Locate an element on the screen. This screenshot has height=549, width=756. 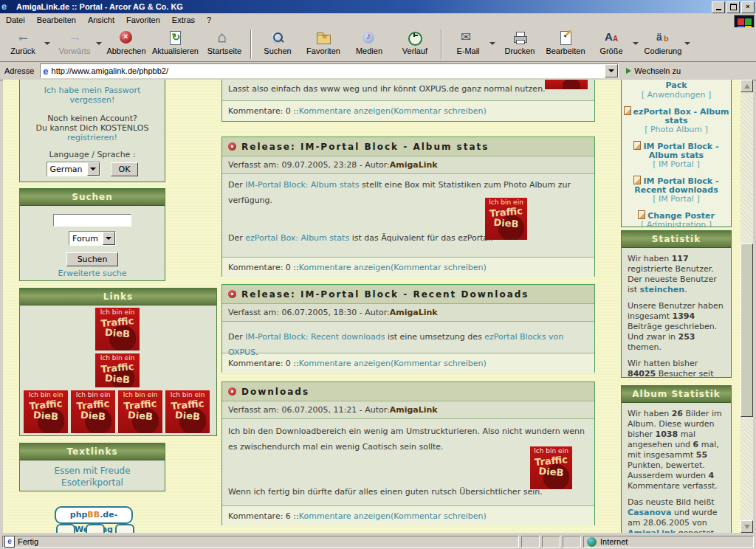
links-box-header: Links is located at coordinates (118, 297).